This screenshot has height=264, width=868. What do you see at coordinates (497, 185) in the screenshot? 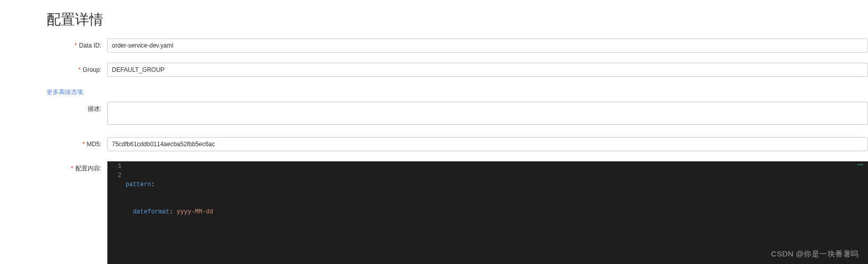
I see `code-line: pattern:` at bounding box center [497, 185].